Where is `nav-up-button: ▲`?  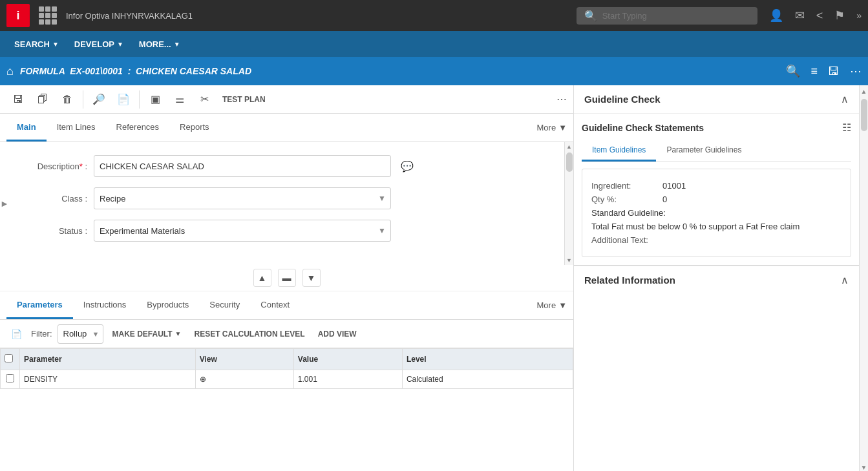
nav-up-button: ▲ is located at coordinates (262, 278).